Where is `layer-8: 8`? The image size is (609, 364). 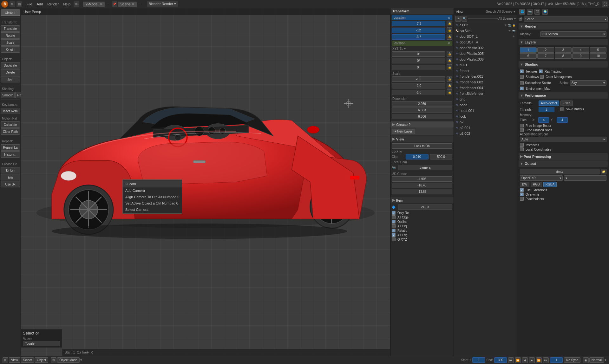 layer-8: 8 is located at coordinates (563, 56).